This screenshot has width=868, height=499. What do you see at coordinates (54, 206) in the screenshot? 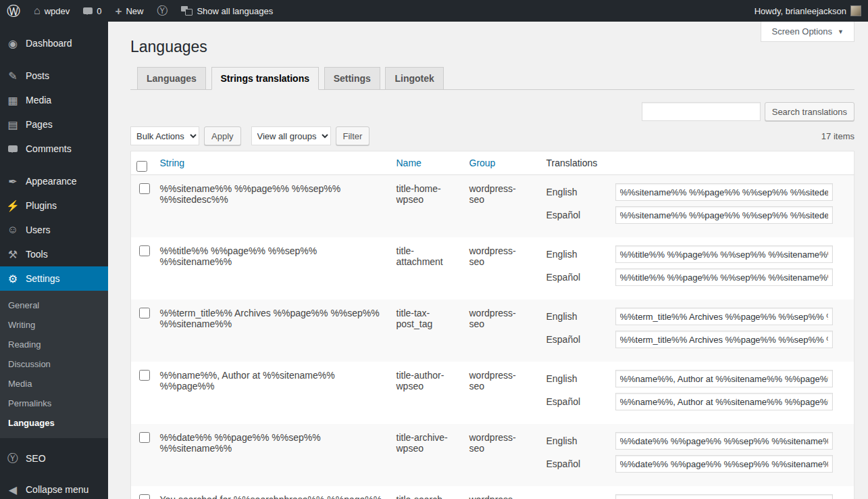
I see `sidebar-item-plugins: ⚡ Plugins` at bounding box center [54, 206].